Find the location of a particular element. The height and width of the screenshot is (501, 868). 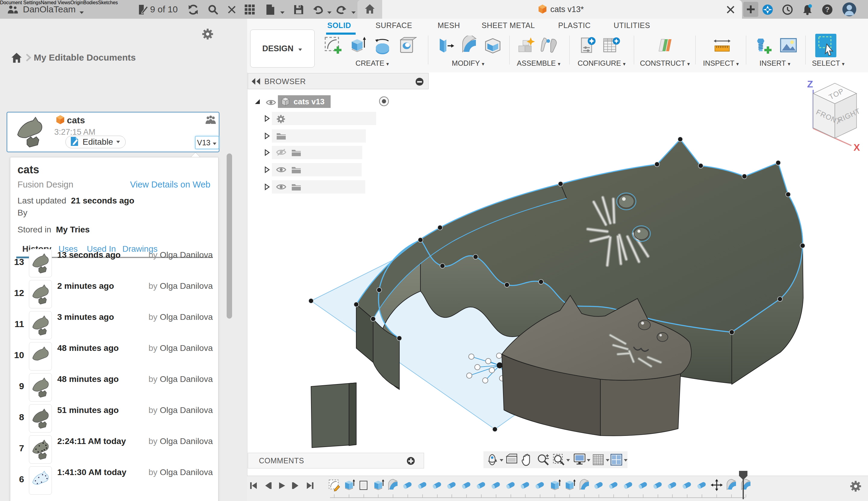

team-caret-icon is located at coordinates (82, 12).